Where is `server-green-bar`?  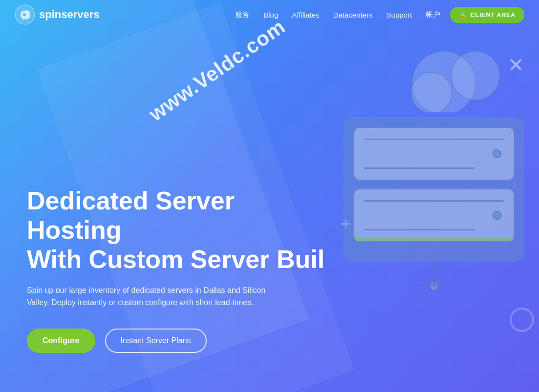 server-green-bar is located at coordinates (434, 239).